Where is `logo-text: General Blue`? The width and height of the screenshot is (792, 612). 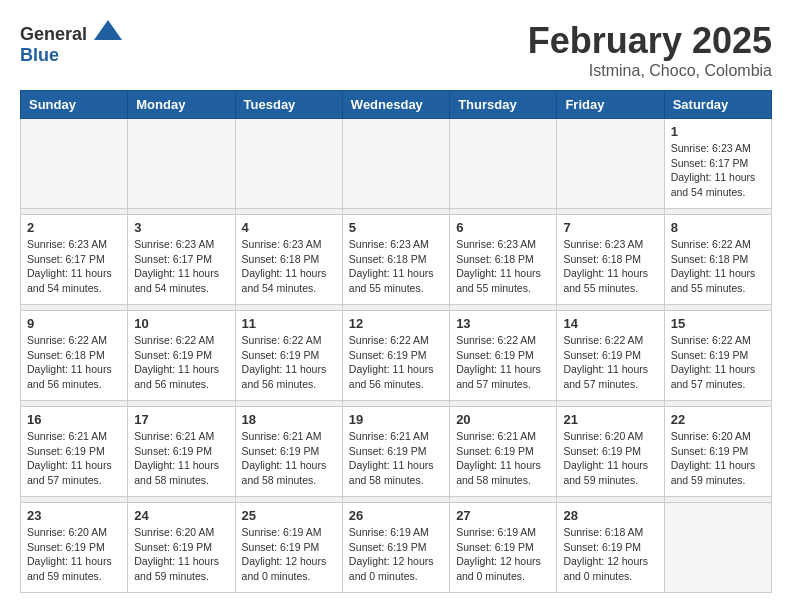 logo-text: General Blue is located at coordinates (71, 43).